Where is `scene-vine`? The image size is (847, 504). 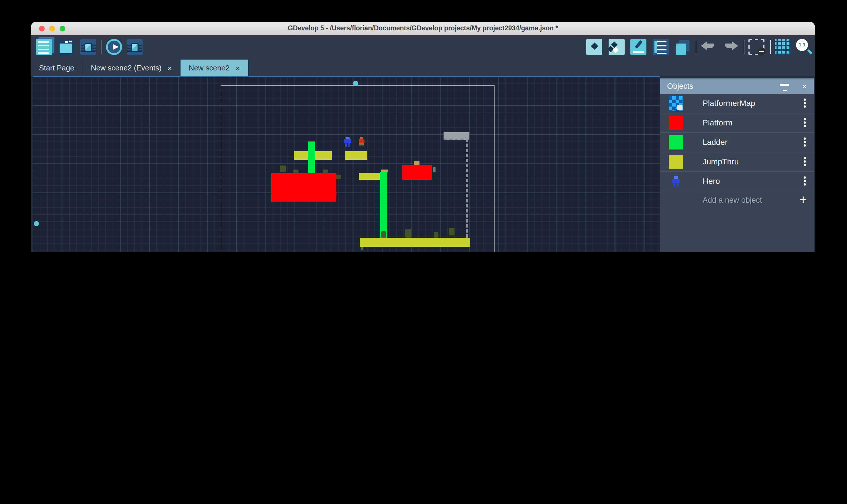 scene-vine is located at coordinates (362, 249).